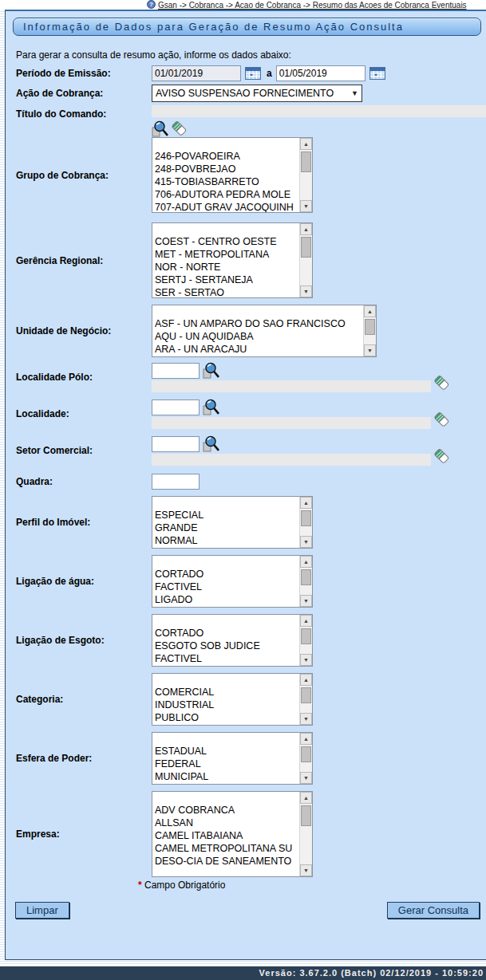  What do you see at coordinates (232, 834) in the screenshot?
I see `empresa-listbox: ADV COBRANCAALLSANCAMEL ITABAIANACAMEL M…` at bounding box center [232, 834].